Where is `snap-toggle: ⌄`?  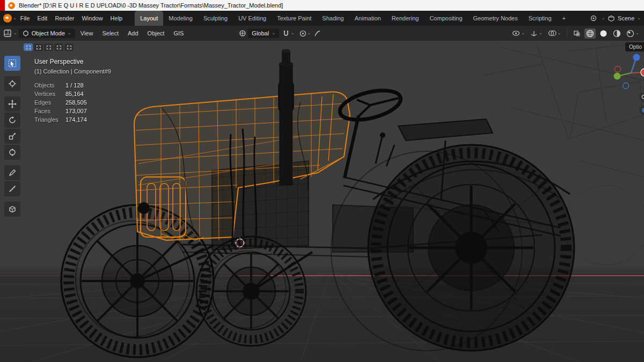 snap-toggle: ⌄ is located at coordinates (289, 33).